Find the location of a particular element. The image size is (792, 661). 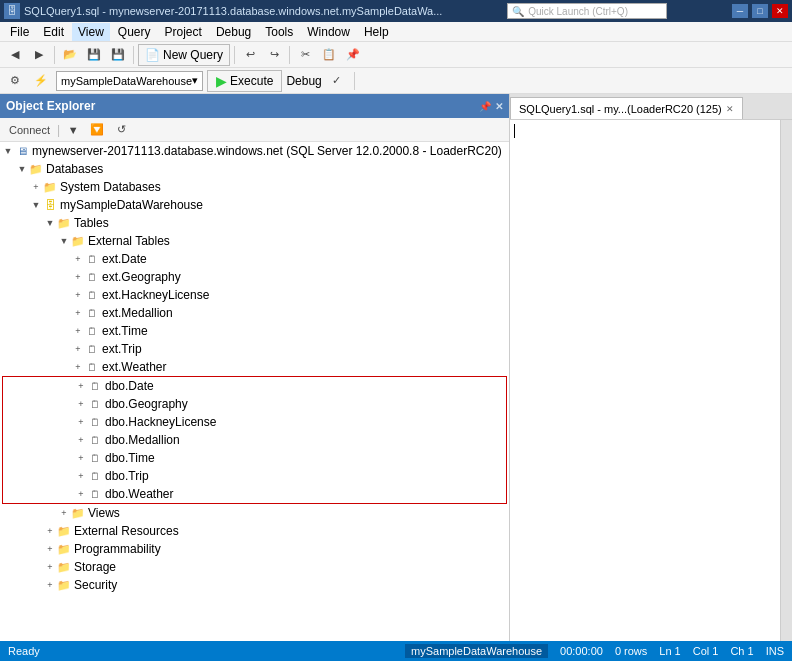

toolbar2-btn1: ⚙ is located at coordinates (15, 81).